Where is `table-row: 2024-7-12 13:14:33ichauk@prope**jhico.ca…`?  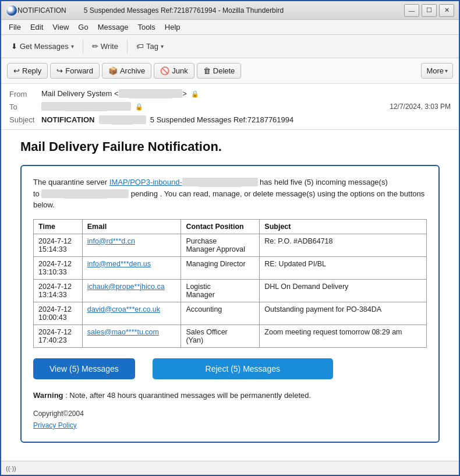 table-row: 2024-7-12 13:14:33ichauk@prope**jhico.ca… is located at coordinates (231, 290).